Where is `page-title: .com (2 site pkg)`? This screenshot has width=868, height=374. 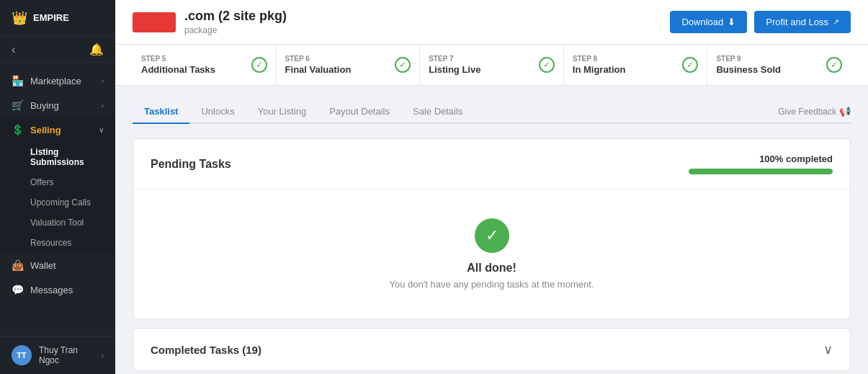 page-title: .com (2 site pkg) is located at coordinates (236, 16).